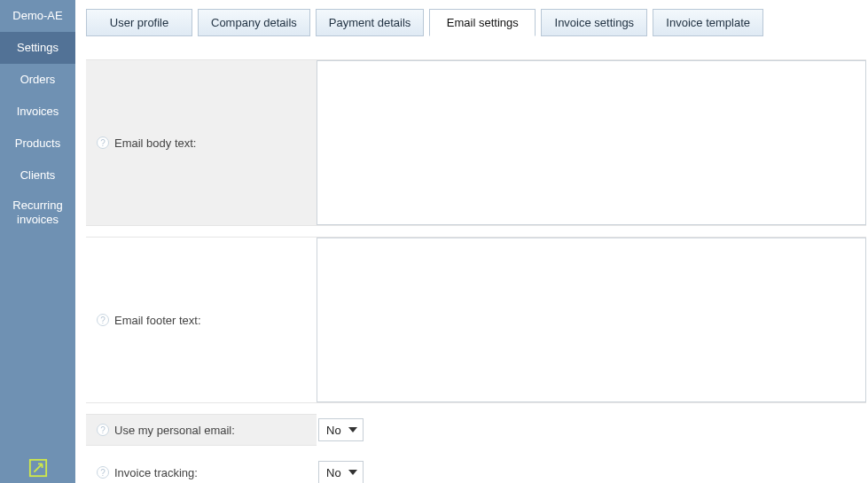 Image resolution: width=868 pixels, height=483 pixels. I want to click on brand-title: Demo-AE, so click(37, 16).